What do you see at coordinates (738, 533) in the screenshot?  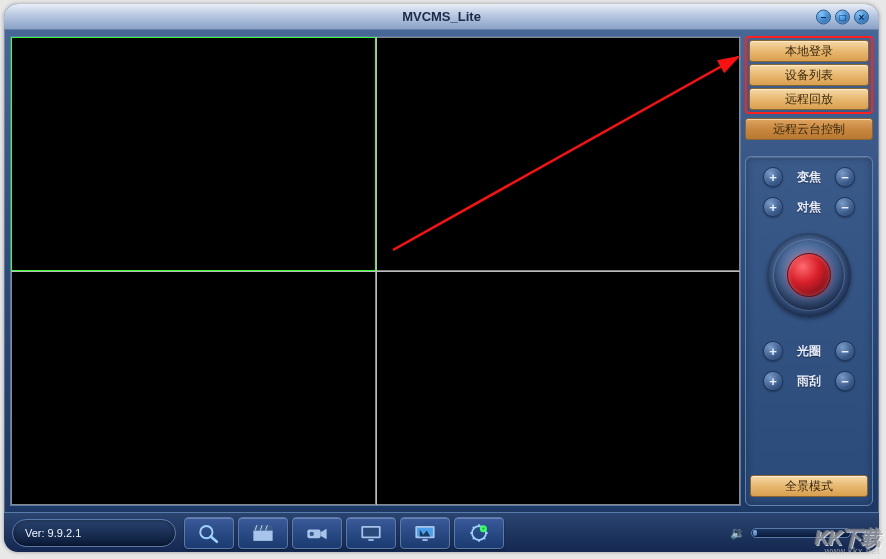 I see `speaker-icon: 🔉` at bounding box center [738, 533].